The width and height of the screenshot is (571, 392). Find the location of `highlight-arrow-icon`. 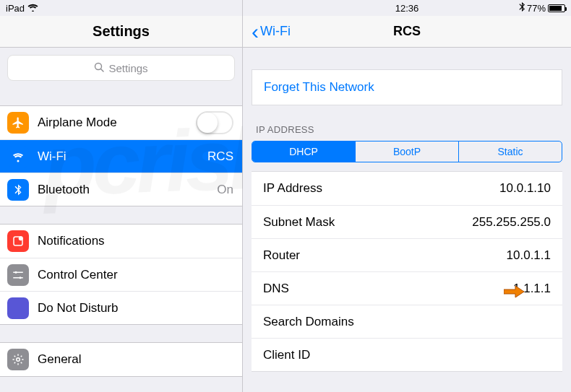

highlight-arrow-icon is located at coordinates (514, 292).